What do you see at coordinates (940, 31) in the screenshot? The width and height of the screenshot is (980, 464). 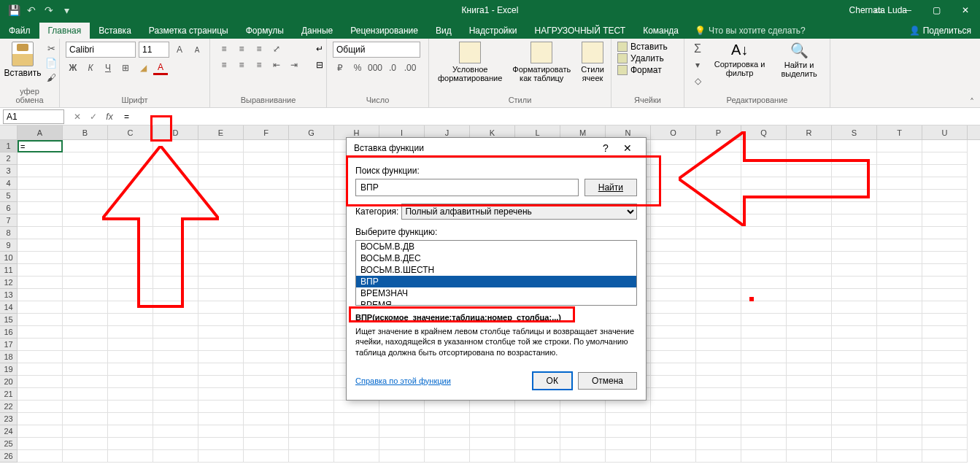 I see `share-button: 👤Поделиться` at bounding box center [940, 31].